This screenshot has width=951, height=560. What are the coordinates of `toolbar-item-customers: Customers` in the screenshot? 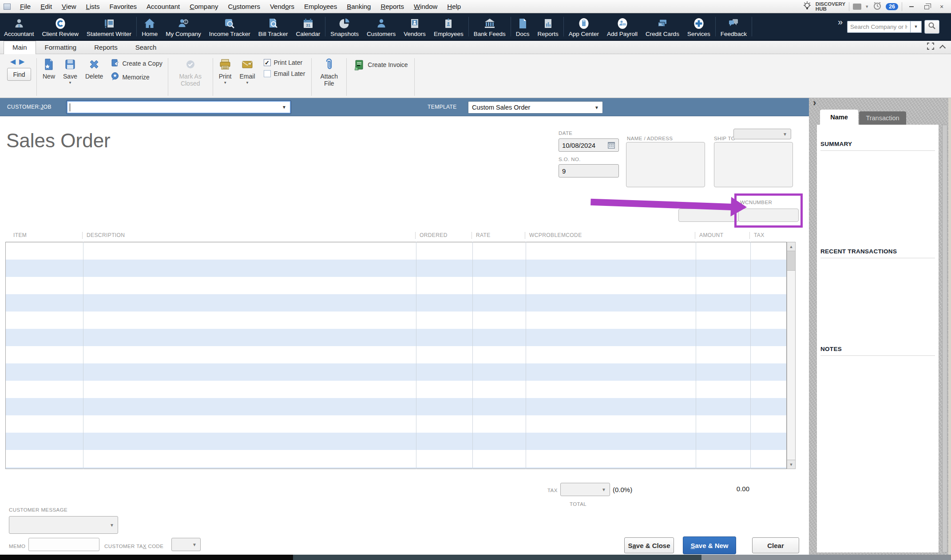 It's located at (381, 27).